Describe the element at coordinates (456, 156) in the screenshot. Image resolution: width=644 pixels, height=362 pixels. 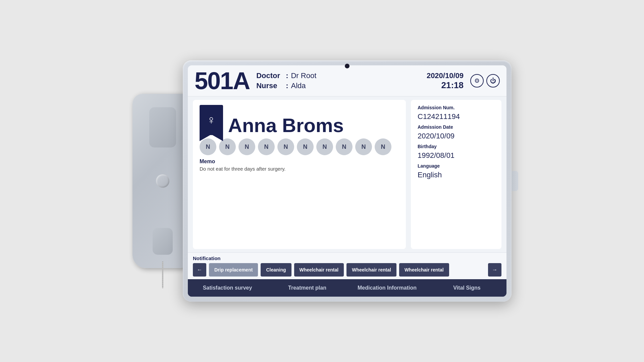
I see `birthday-value: 1992/08/01` at that location.